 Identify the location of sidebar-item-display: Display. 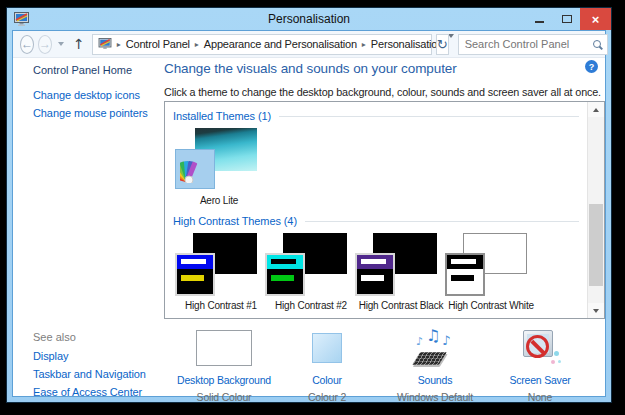
(99, 356).